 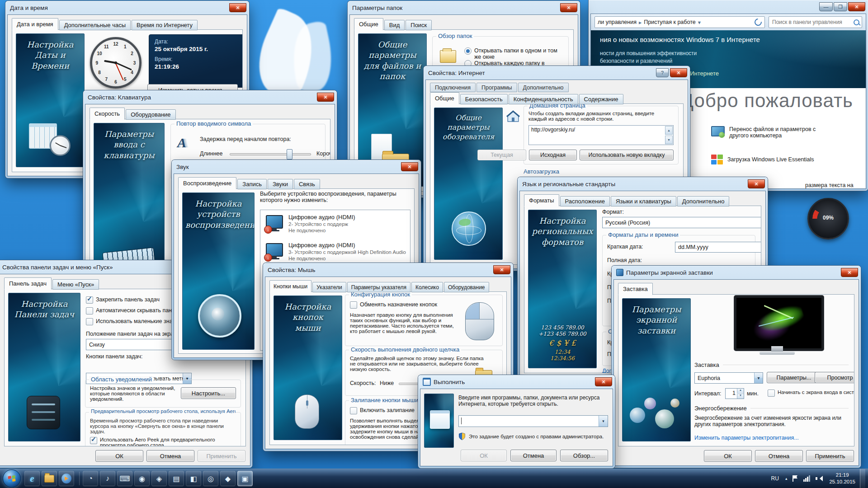 What do you see at coordinates (826, 7) in the screenshot?
I see `minimize-button: —` at bounding box center [826, 7].